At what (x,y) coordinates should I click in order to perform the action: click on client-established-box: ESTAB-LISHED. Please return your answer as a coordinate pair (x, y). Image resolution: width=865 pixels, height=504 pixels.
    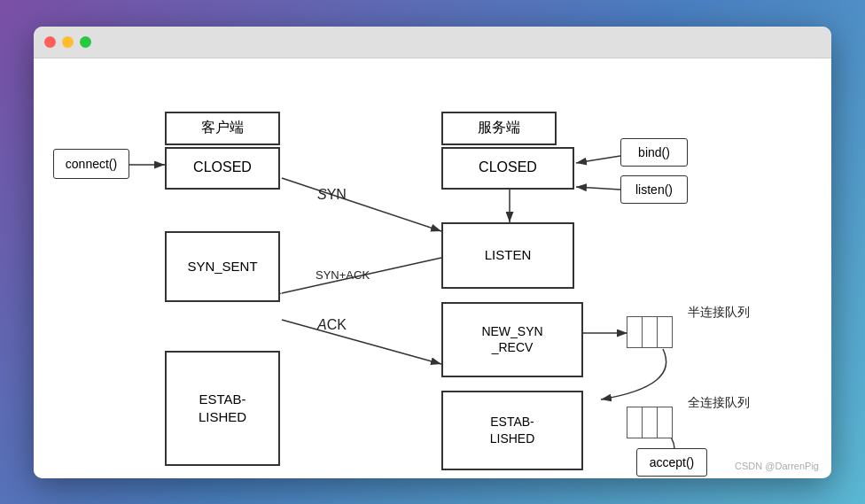
    Looking at the image, I should click on (222, 408).